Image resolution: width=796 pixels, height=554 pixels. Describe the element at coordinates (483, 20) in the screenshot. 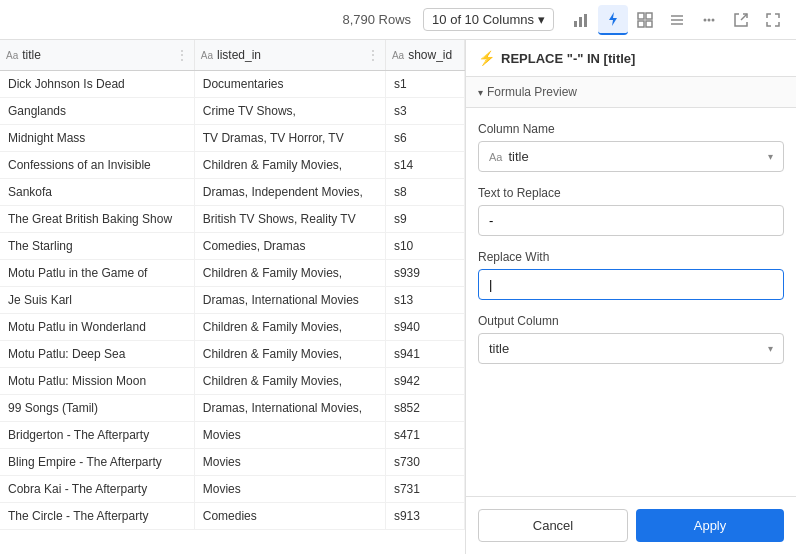

I see `columns-label: 10 of 10 Columns` at that location.